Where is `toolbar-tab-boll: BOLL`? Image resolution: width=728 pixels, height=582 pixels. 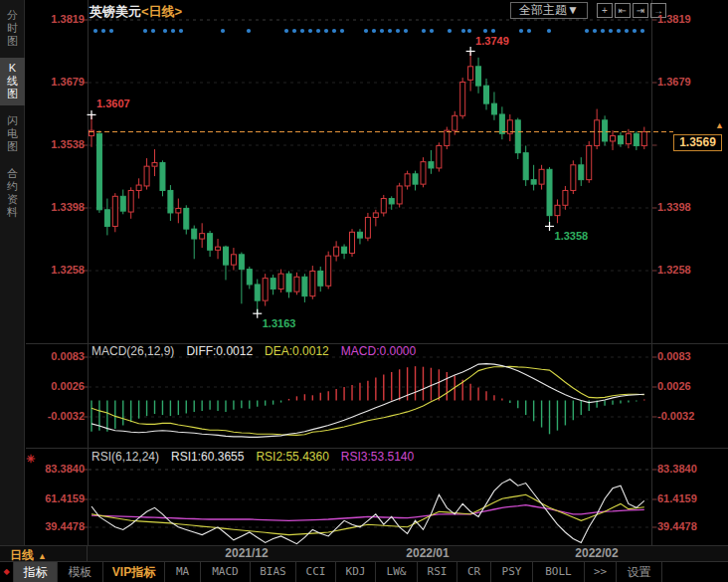
toolbar-tab-boll: BOLL is located at coordinates (559, 572).